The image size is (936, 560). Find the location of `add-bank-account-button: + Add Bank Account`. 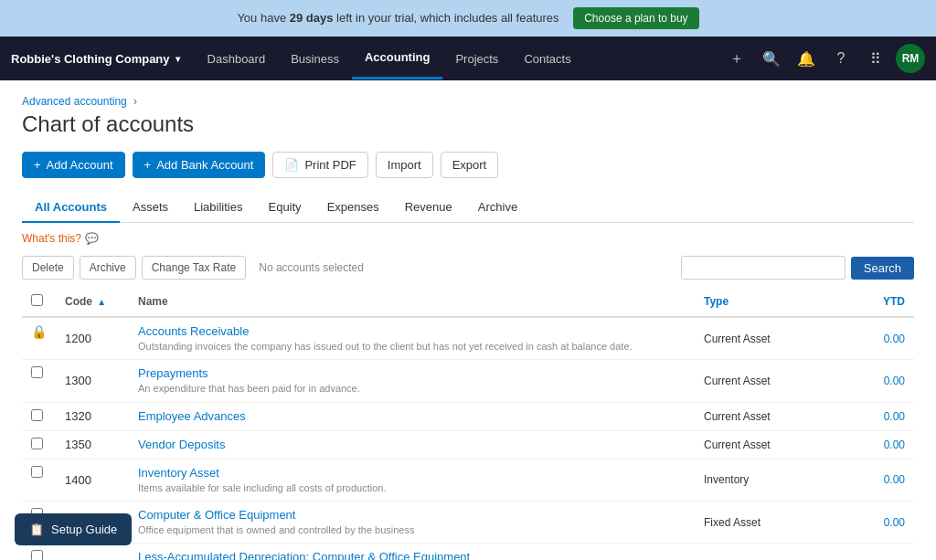

add-bank-account-button: + Add Bank Account is located at coordinates (199, 164).